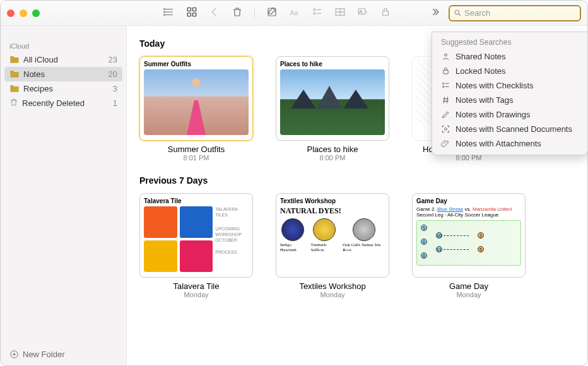 This screenshot has height=366, width=588. I want to click on window-controls, so click(23, 13).